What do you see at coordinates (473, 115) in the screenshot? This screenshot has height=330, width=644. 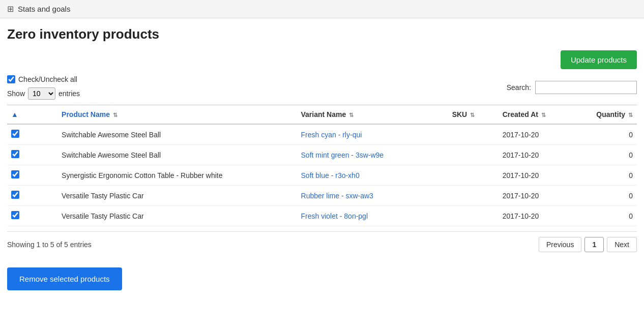 I see `col-sku: SKU ⇅` at bounding box center [473, 115].